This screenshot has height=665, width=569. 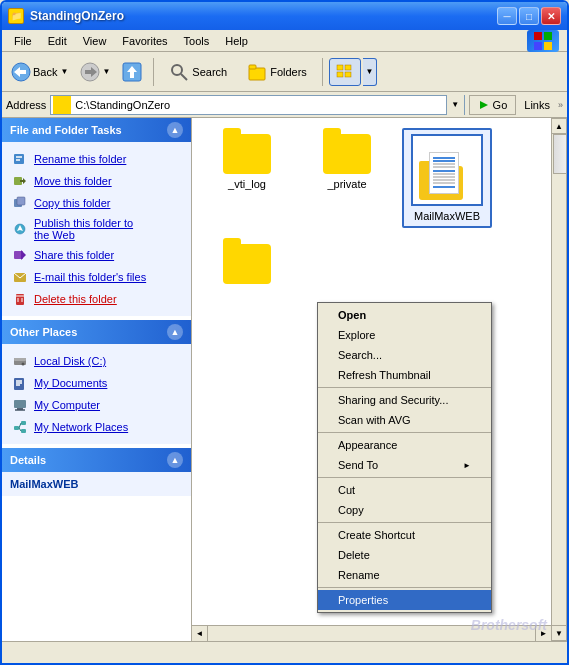 I want to click on horizontal-scrollbar: ◄ ►, so click(x=380, y=633).